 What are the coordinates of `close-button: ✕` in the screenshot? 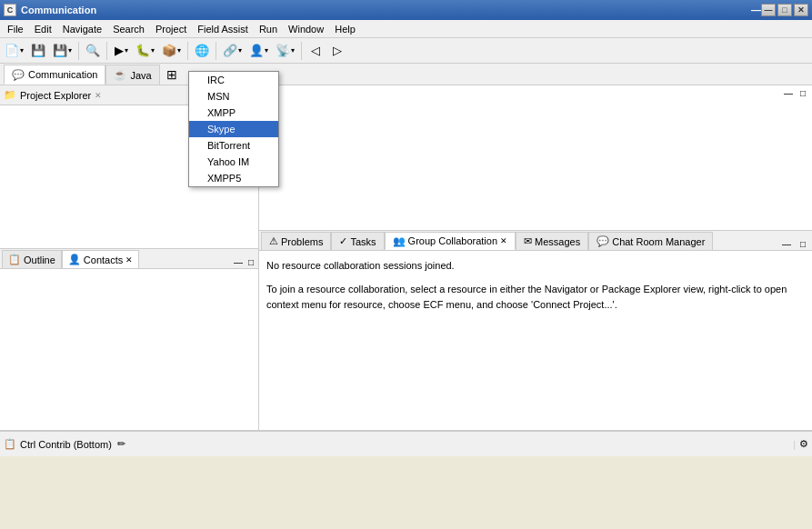 It's located at (801, 10).